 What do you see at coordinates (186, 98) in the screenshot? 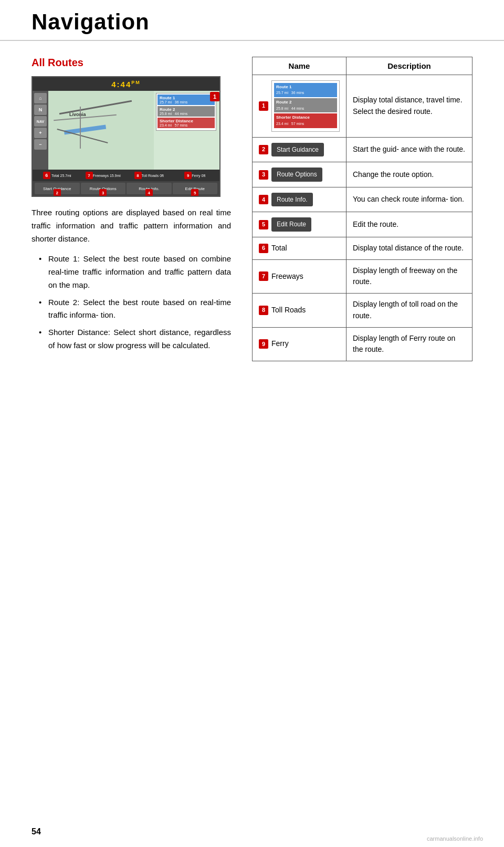
I see `route1-name: Route 1` at bounding box center [186, 98].